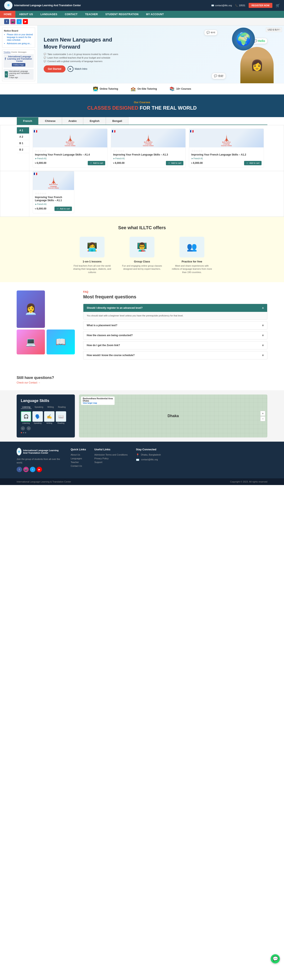 Image resolution: width=284 pixels, height=980 pixels. I want to click on course-img-text-3: Best FrenchLanguageCourses Online, so click(227, 144).